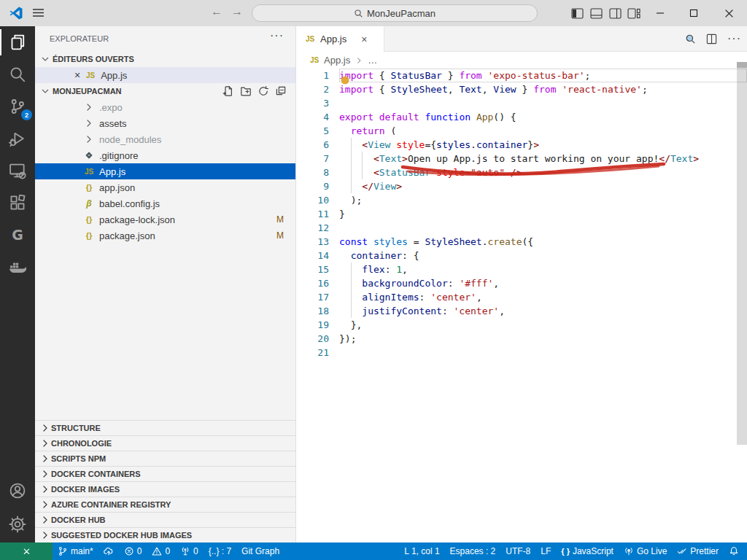  What do you see at coordinates (165, 91) in the screenshot?
I see `project-section-header: MONJEUPACMAN` at bounding box center [165, 91].